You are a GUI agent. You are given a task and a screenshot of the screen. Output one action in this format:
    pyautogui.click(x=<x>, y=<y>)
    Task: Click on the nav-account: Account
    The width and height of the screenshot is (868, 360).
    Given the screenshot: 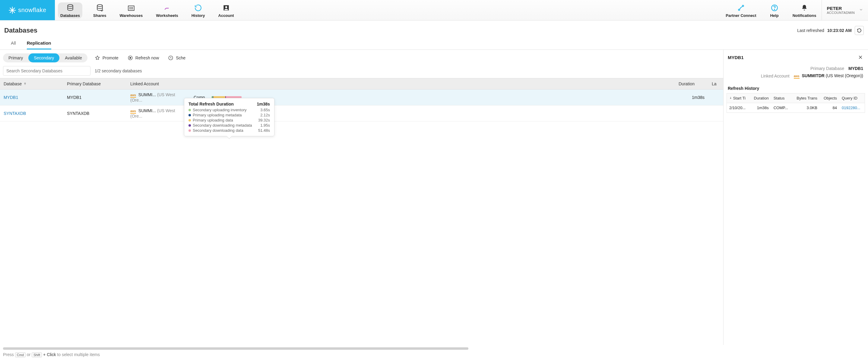 What is the action you would take?
    pyautogui.click(x=226, y=10)
    